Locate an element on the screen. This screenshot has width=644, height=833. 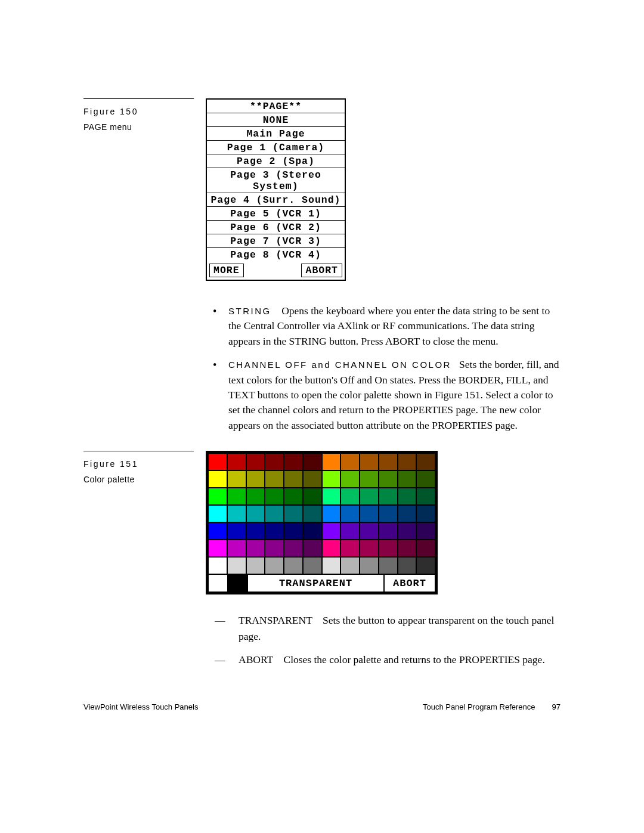
page-menu-item: Page 4 (Surr. Sound) is located at coordinates (275, 200).